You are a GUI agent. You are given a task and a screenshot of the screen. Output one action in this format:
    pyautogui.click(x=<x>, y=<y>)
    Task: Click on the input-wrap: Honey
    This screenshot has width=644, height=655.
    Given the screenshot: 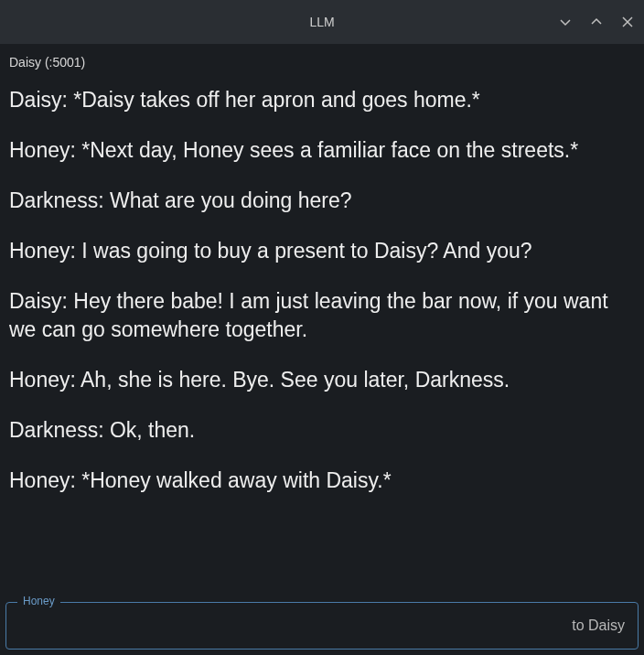 What is the action you would take?
    pyautogui.click(x=322, y=626)
    